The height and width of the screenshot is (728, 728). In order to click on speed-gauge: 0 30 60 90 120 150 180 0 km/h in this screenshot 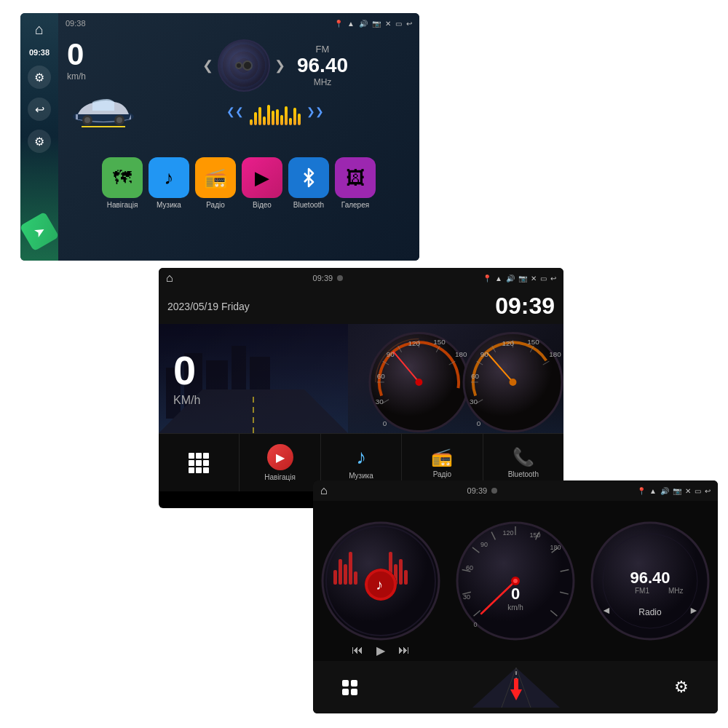, I will do `click(515, 581)`.